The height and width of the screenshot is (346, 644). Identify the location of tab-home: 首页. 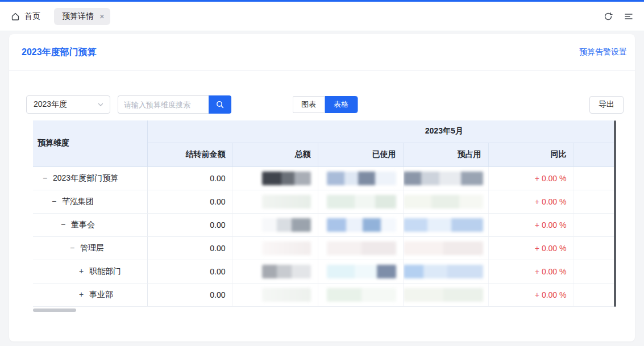
(25, 16).